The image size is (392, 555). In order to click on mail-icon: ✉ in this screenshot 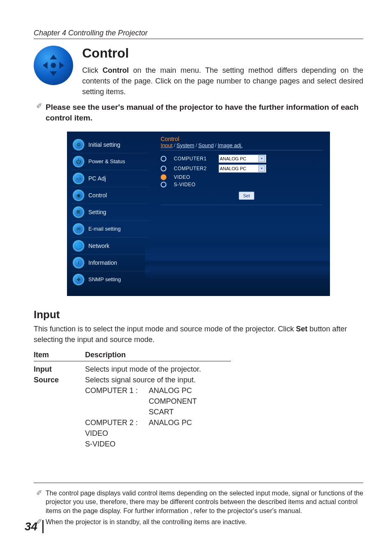, I will do `click(78, 229)`.